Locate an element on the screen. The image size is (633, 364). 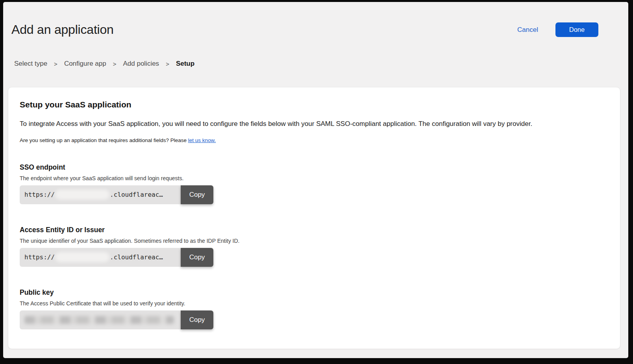
breadcrumb-step-setup: Setup is located at coordinates (185, 64).